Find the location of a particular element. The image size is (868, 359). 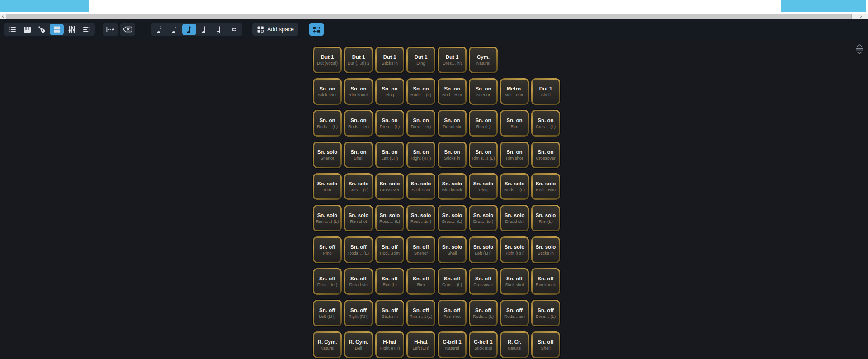

add-space-button: Add space is located at coordinates (275, 29).